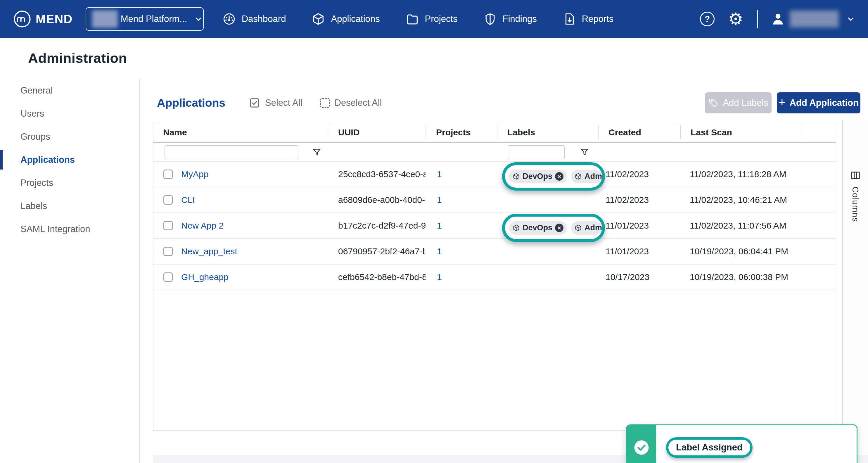 This screenshot has width=868, height=463. What do you see at coordinates (593, 228) in the screenshot?
I see `label-chip-text: Adm` at bounding box center [593, 228].